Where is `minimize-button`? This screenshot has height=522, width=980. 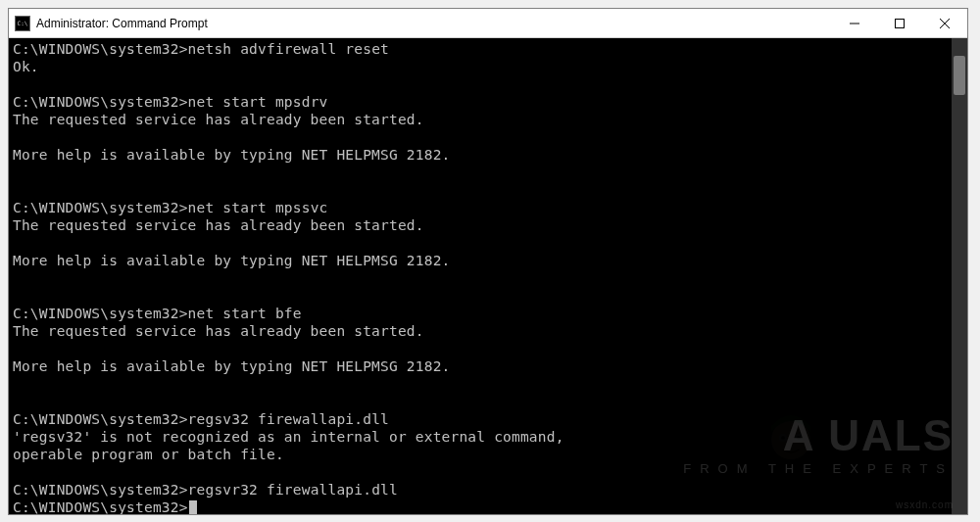 minimize-button is located at coordinates (855, 24).